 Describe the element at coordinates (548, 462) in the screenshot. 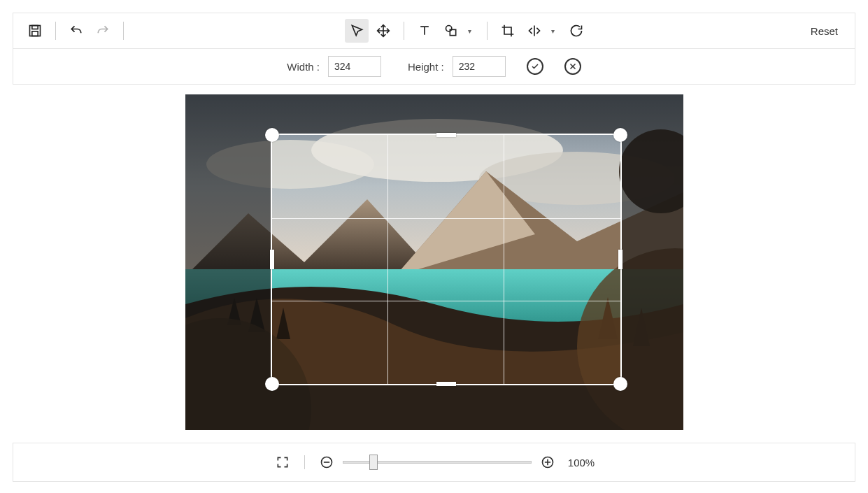

I see `plus-circle-icon` at that location.